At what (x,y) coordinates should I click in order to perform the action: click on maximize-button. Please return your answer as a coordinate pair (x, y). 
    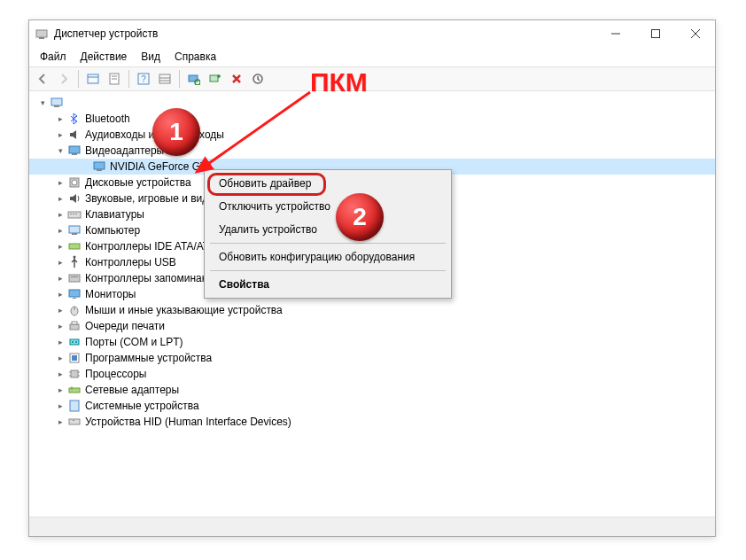
    Looking at the image, I should click on (656, 34).